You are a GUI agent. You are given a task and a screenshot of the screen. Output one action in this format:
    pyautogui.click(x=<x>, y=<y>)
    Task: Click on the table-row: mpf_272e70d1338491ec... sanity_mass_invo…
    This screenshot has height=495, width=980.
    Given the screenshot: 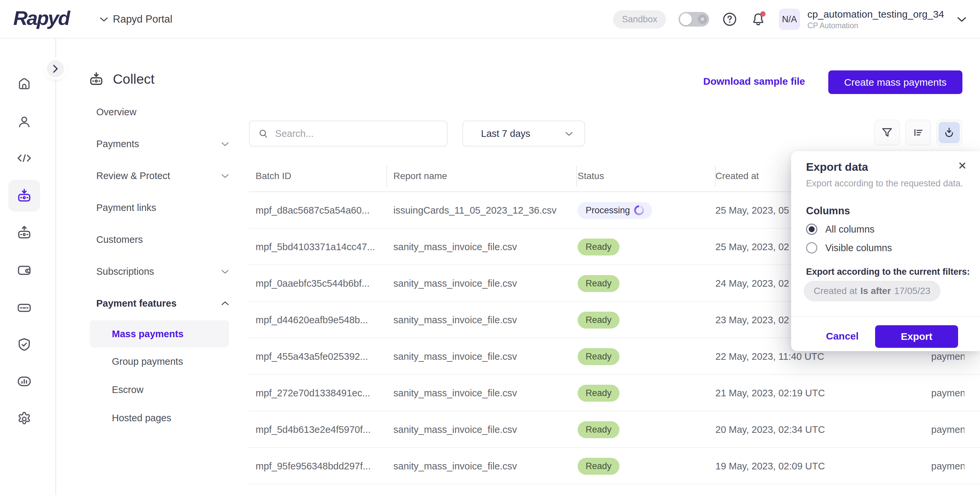 What is the action you would take?
    pyautogui.click(x=614, y=393)
    